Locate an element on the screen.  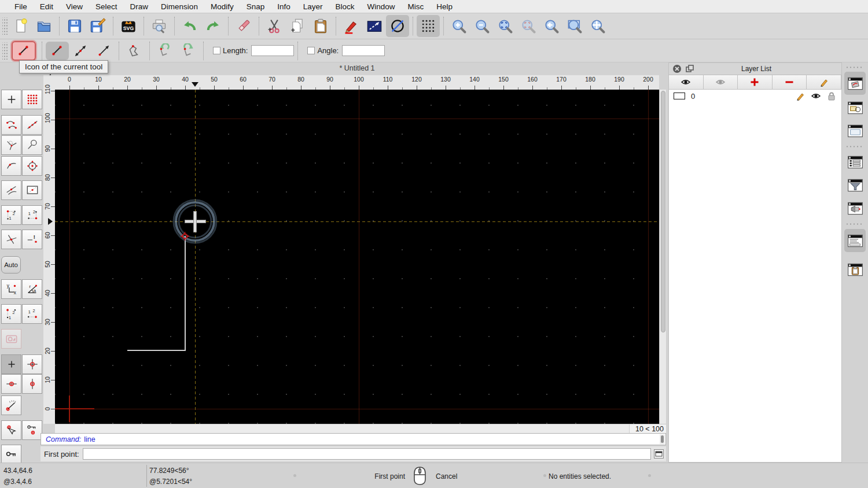
command-window-button is located at coordinates (659, 454).